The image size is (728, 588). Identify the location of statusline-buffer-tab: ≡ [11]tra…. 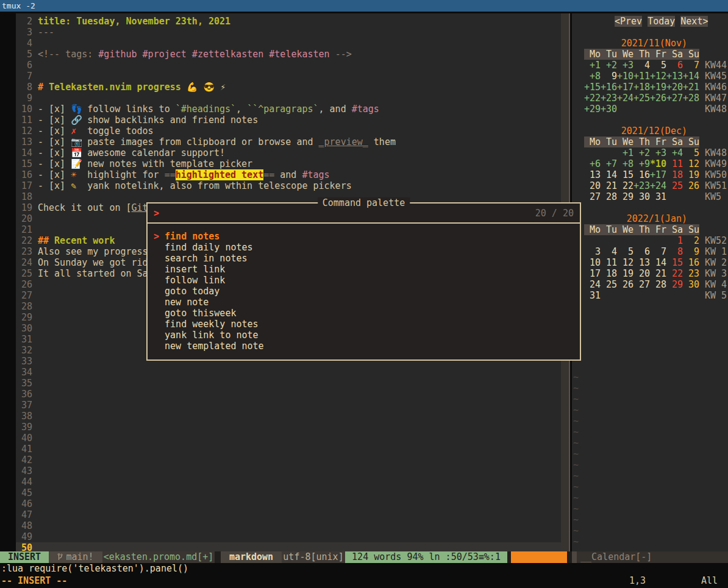
(539, 557).